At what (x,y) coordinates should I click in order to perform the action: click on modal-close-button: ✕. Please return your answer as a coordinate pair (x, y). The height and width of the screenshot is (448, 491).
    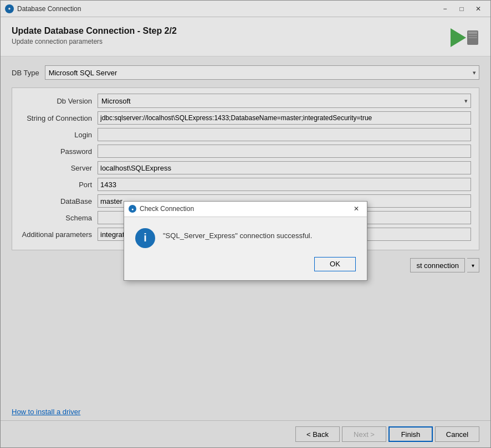
    Looking at the image, I should click on (356, 209).